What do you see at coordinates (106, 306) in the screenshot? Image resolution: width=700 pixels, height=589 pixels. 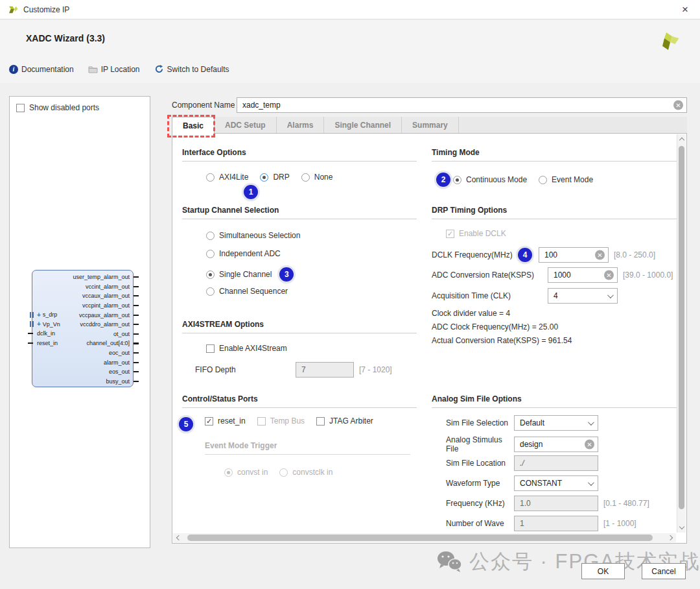 I see `port-label: vccpint_alarm_out` at bounding box center [106, 306].